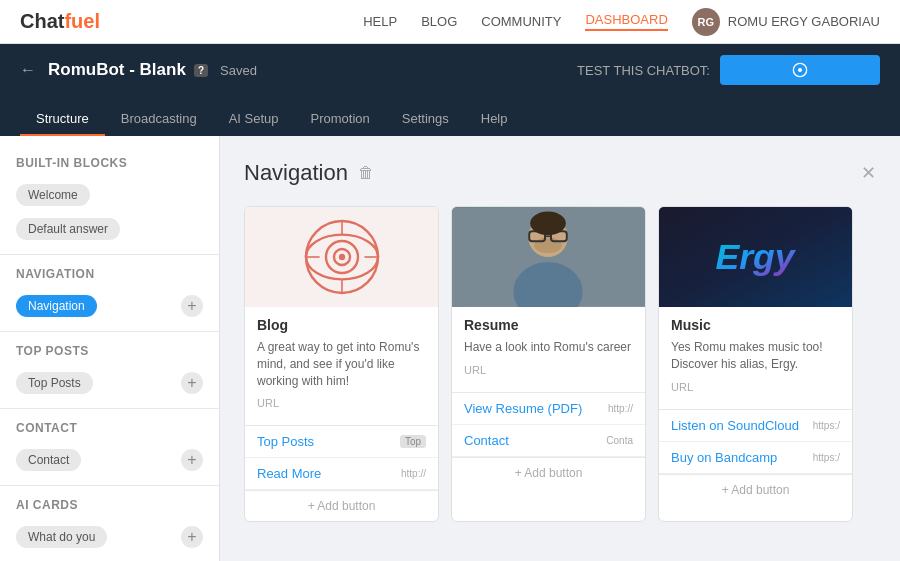 This screenshot has width=900, height=561. What do you see at coordinates (756, 325) in the screenshot?
I see `card-title-music: Music` at bounding box center [756, 325].